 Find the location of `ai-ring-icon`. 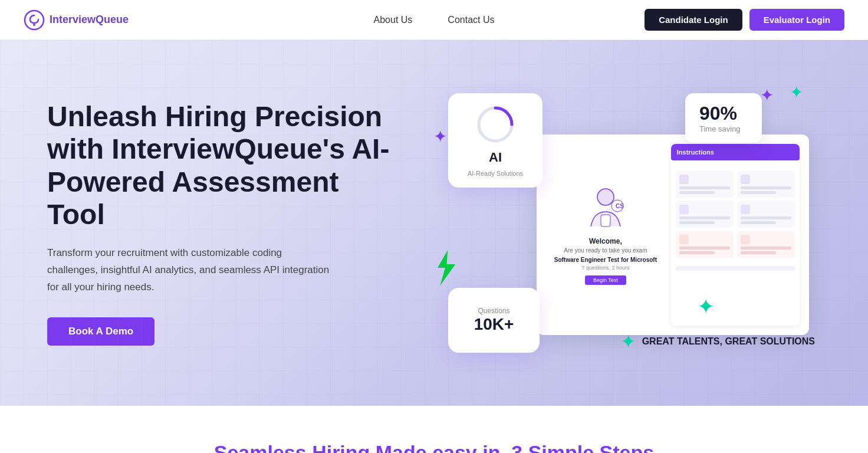

ai-ring-icon is located at coordinates (495, 124).